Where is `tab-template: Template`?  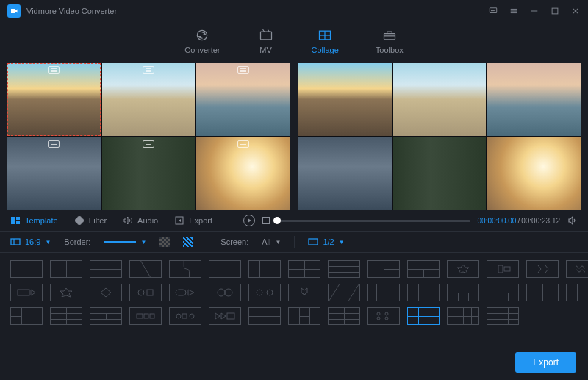
tab-template: Template is located at coordinates (34, 221).